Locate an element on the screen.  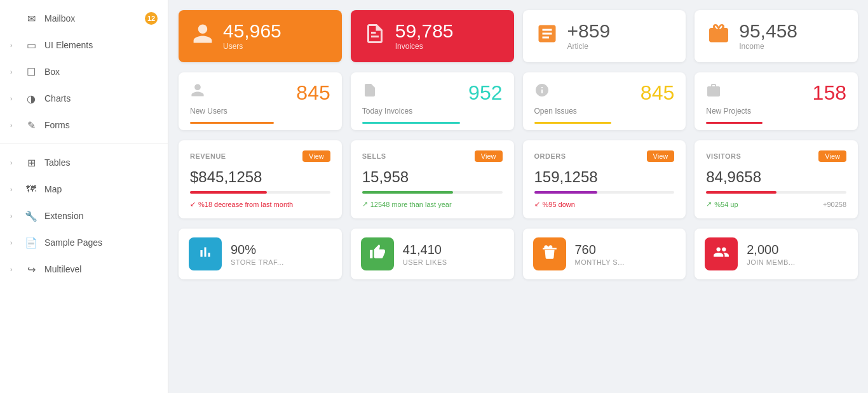
revenue-bar-track is located at coordinates (261, 192).